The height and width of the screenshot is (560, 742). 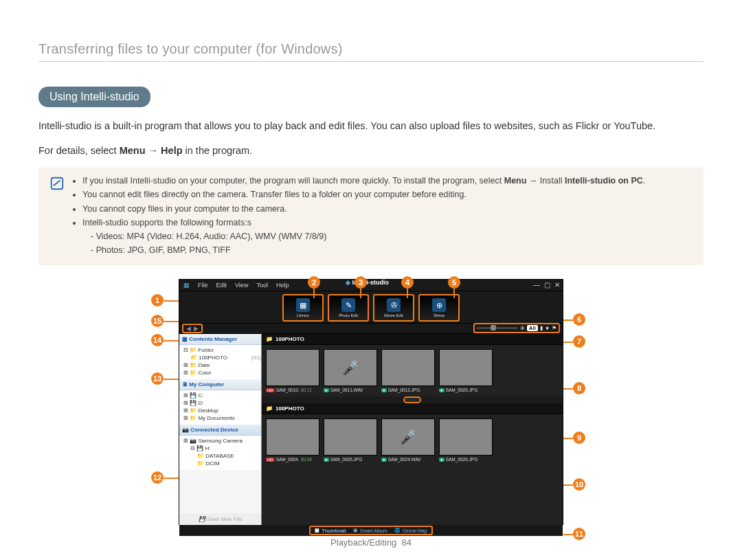 What do you see at coordinates (350, 459) in the screenshot?
I see `thumb-caption: ●SAM_0005.JPG` at bounding box center [350, 459].